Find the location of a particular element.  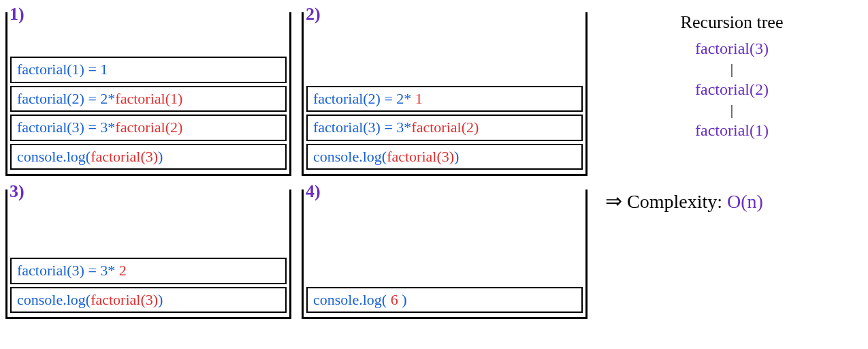

stack-frame: console.log( 6 ) is located at coordinates (445, 300).